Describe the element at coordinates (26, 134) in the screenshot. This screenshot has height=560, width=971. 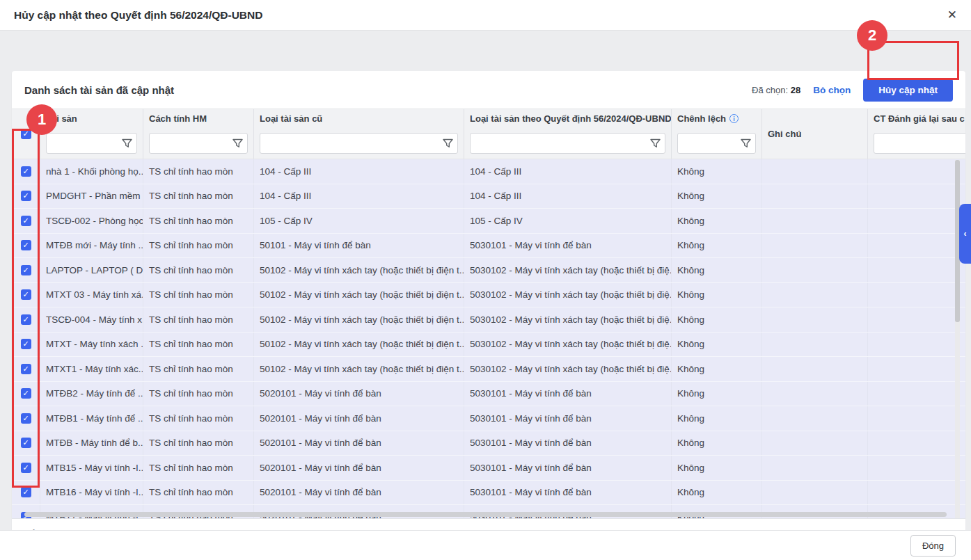
I see `select-all-checkbox` at that location.